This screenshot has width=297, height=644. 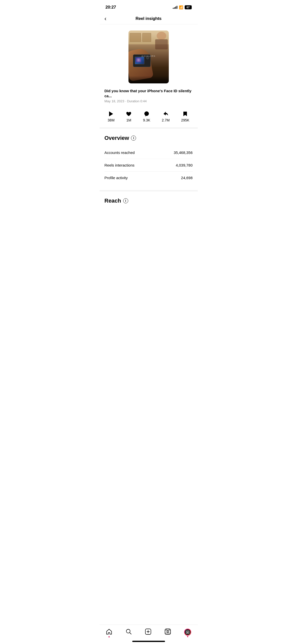 I want to click on profile-activity-value: 24,698, so click(x=187, y=178).